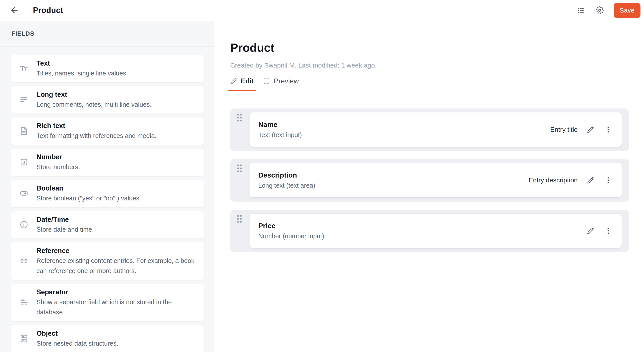 The width and height of the screenshot is (644, 352). Describe the element at coordinates (117, 266) in the screenshot. I see `field-type-description: Reference existing content entries. For …` at that location.